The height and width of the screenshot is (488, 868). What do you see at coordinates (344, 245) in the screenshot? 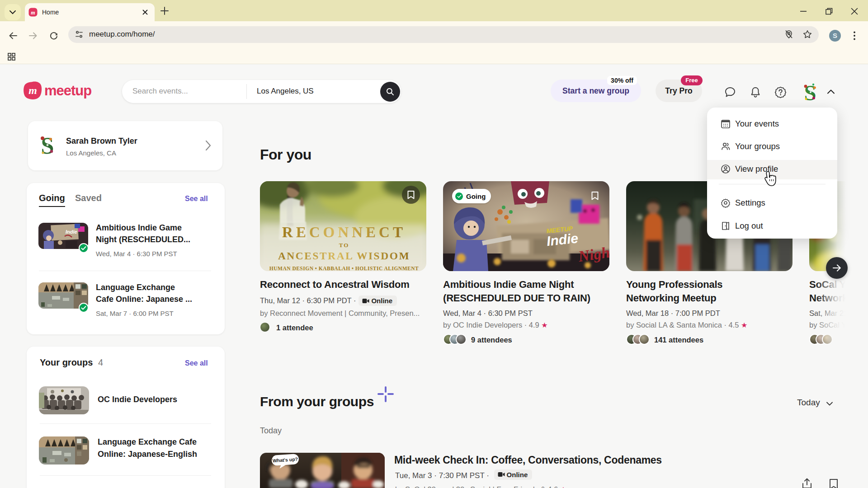
I see `svg-text: TO` at bounding box center [344, 245].